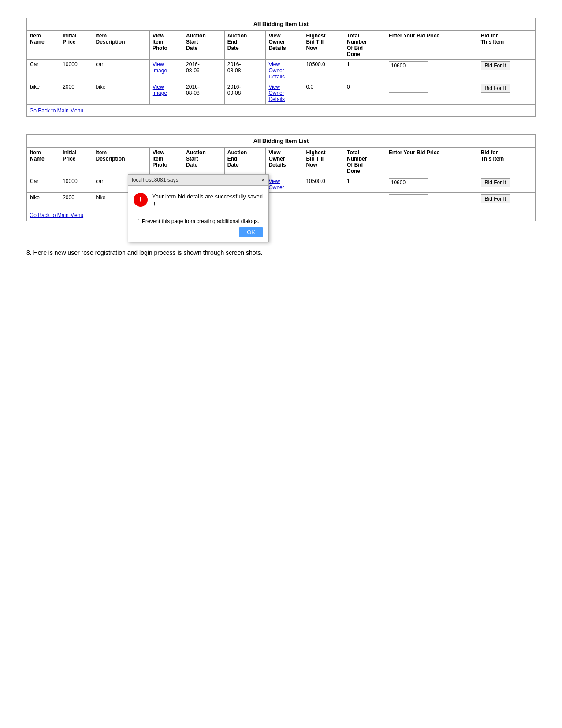  What do you see at coordinates (204, 71) in the screenshot?
I see `cell-start-date: 2016-08-06` at bounding box center [204, 71].